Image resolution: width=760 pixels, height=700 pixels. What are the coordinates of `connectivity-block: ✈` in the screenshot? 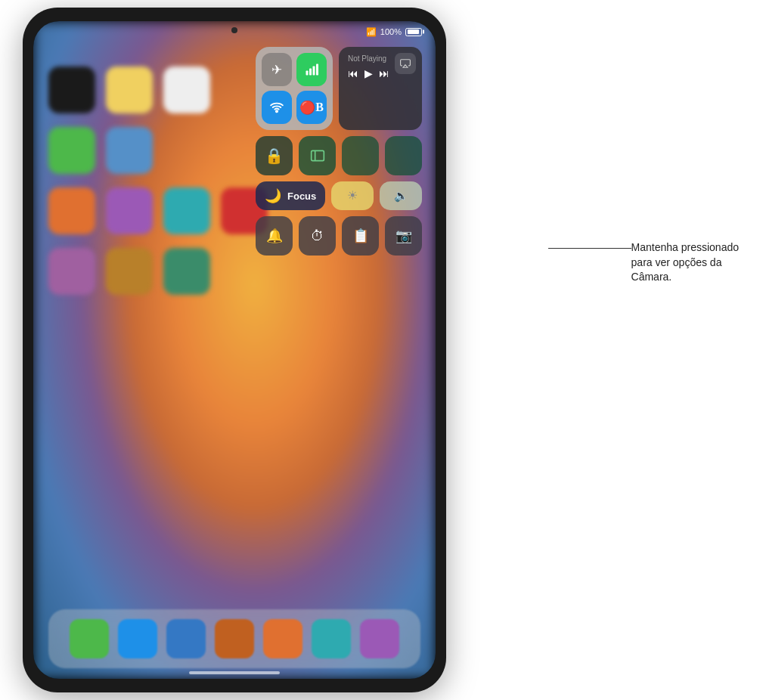 It's located at (294, 88).